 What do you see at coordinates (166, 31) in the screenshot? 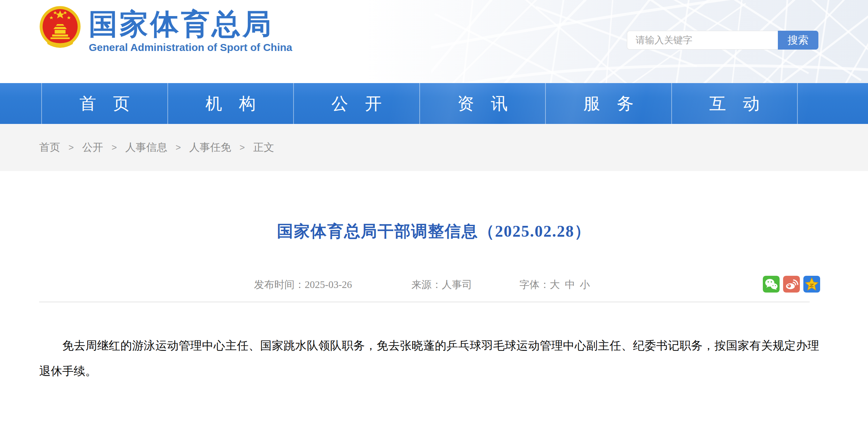
I see `site-logo: 国家体育总局 General Administration of Sport o…` at bounding box center [166, 31].